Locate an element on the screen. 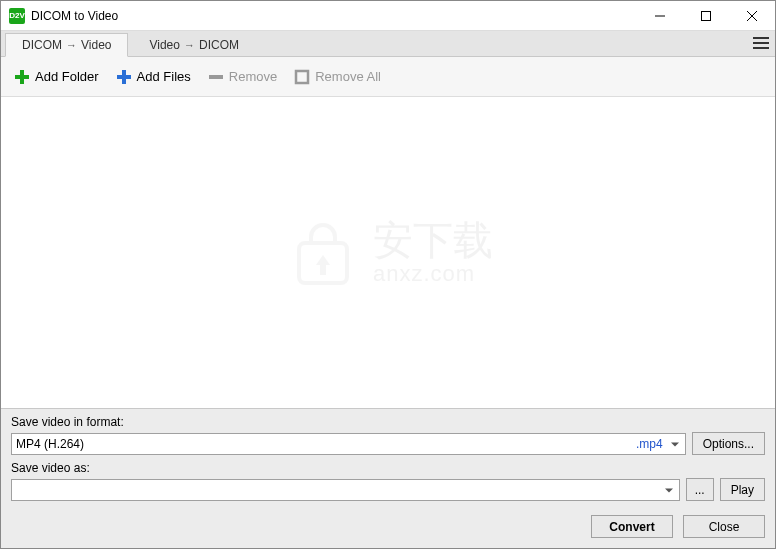 The height and width of the screenshot is (549, 776). saveas-label: Save video as: is located at coordinates (388, 468).